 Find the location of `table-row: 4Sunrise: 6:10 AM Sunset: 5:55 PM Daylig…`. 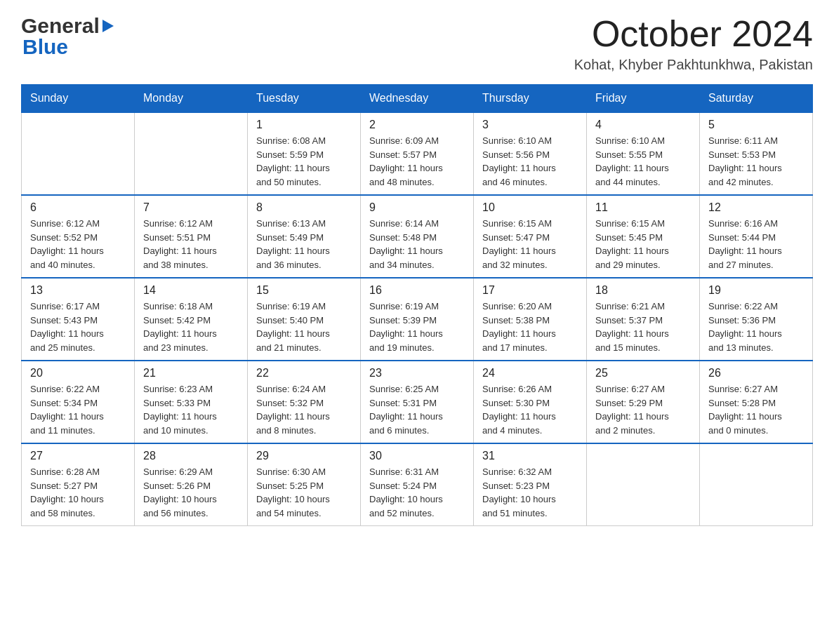

table-row: 4Sunrise: 6:10 AM Sunset: 5:55 PM Daylig… is located at coordinates (643, 154).